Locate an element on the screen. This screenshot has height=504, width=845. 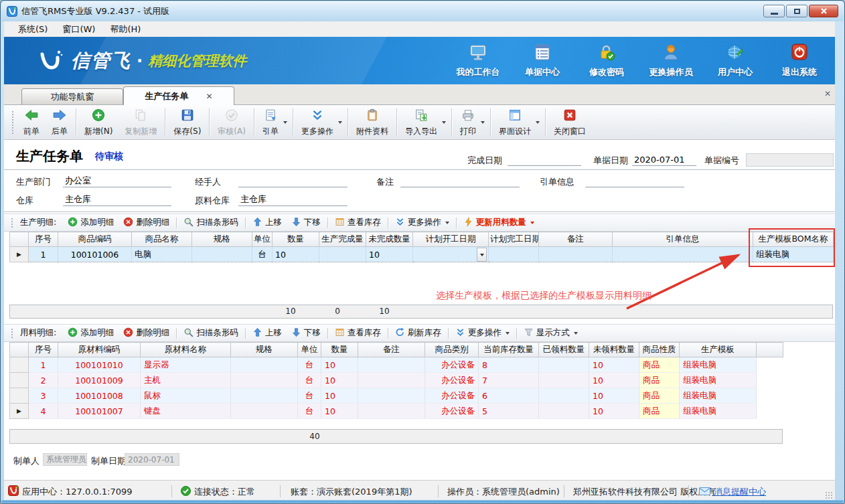
date-dropdown-button is located at coordinates (482, 254).